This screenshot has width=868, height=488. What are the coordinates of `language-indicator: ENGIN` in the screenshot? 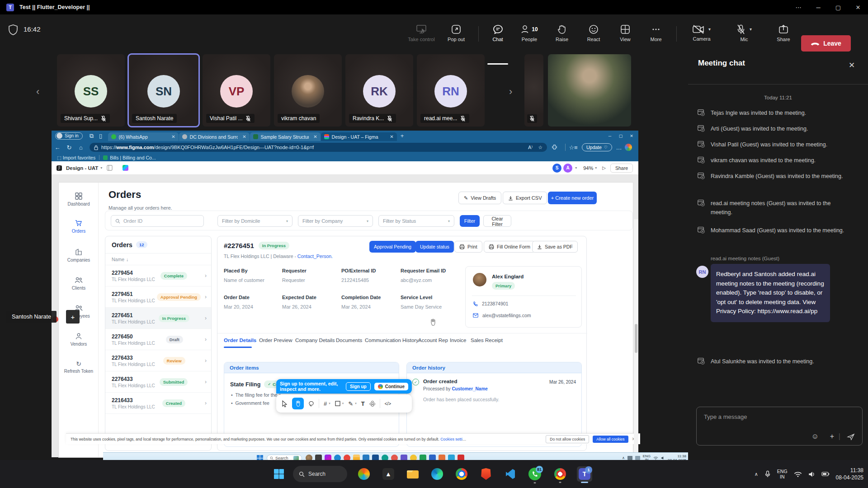 It's located at (782, 474).